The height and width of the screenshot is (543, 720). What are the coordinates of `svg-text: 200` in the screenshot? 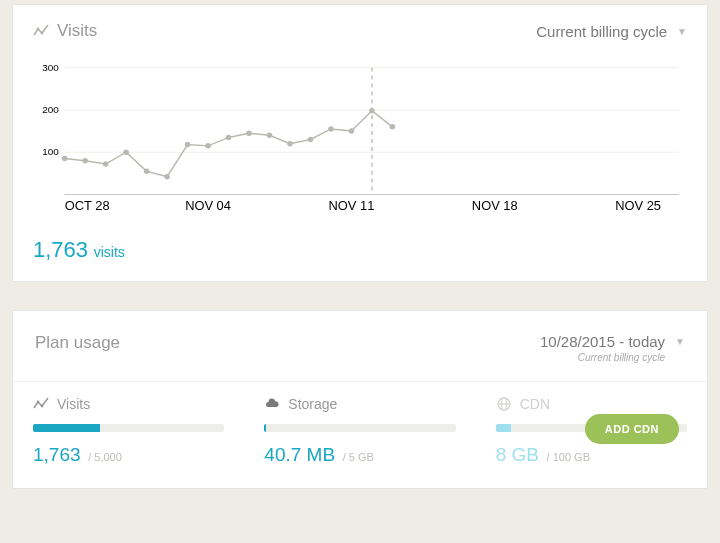 It's located at (50, 110).